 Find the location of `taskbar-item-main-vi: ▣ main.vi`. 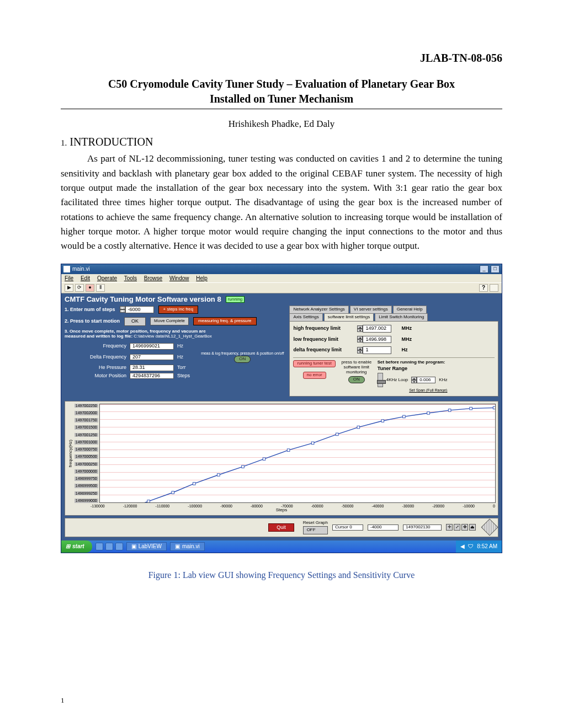

taskbar-item-main-vi: ▣ main.vi is located at coordinates (188, 547).